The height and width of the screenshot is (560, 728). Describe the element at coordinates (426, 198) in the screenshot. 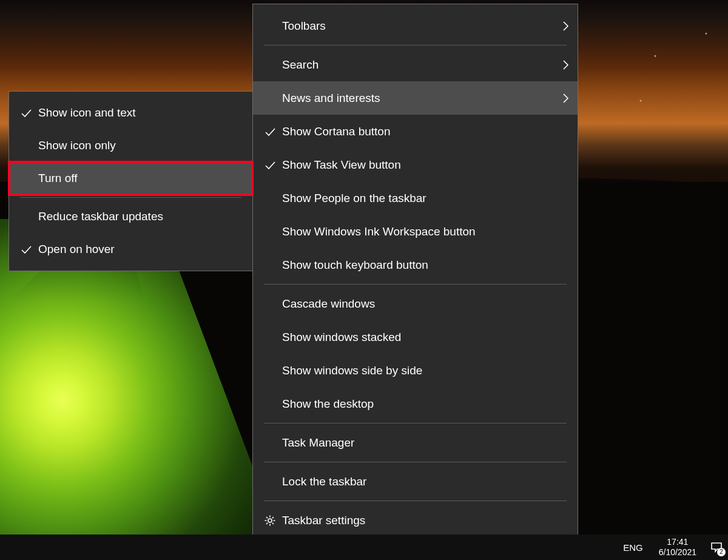

I see `menu-item-label: Show People on the taskbar` at that location.